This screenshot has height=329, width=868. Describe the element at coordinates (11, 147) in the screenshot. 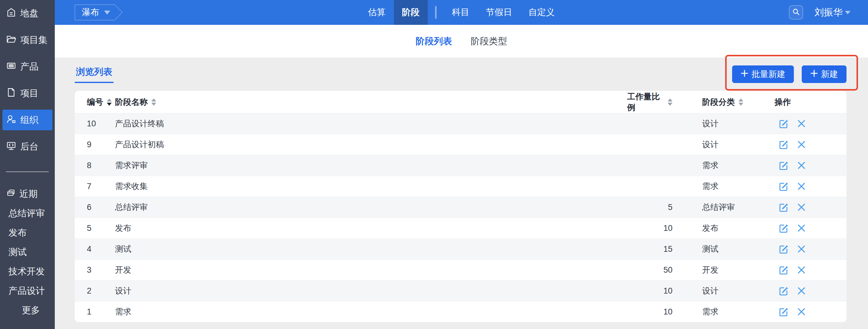

I see `admin-monitor-icon` at that location.